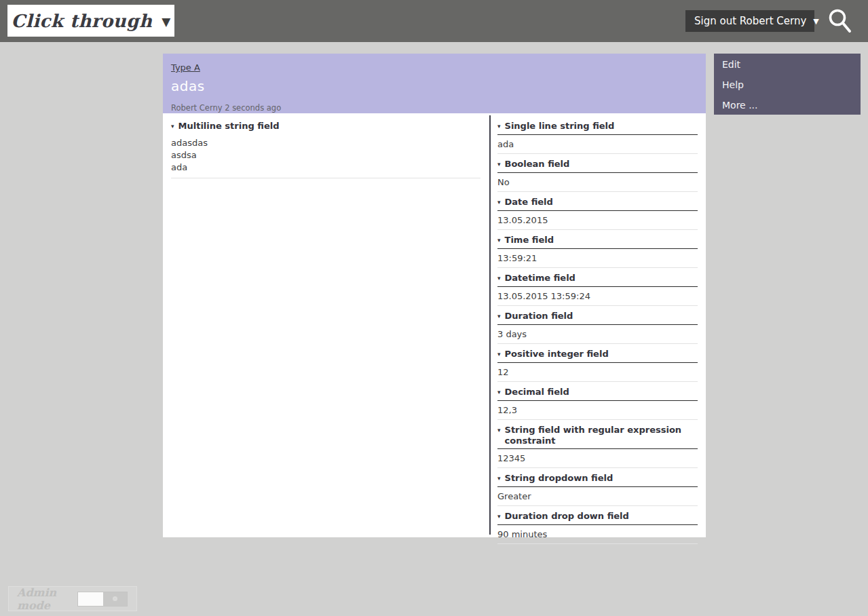 Image resolution: width=868 pixels, height=616 pixels. What do you see at coordinates (601, 436) in the screenshot?
I see `field-label-text: String field with regular expression con…` at bounding box center [601, 436].